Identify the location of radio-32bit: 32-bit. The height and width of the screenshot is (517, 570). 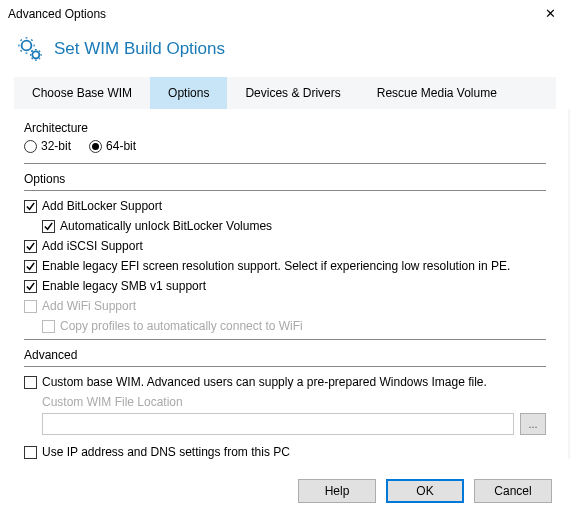
(48, 146).